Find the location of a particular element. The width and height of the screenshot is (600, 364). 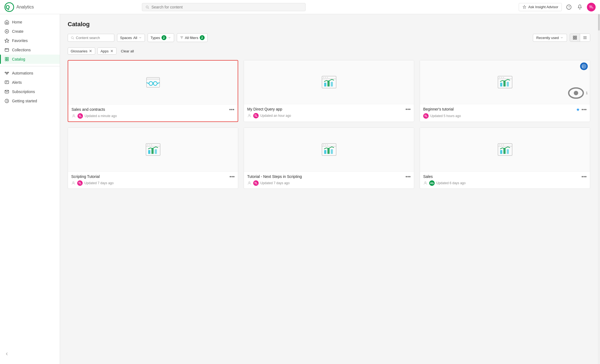

insight-advisor-button: Ask Insight Advisor is located at coordinates (540, 7).